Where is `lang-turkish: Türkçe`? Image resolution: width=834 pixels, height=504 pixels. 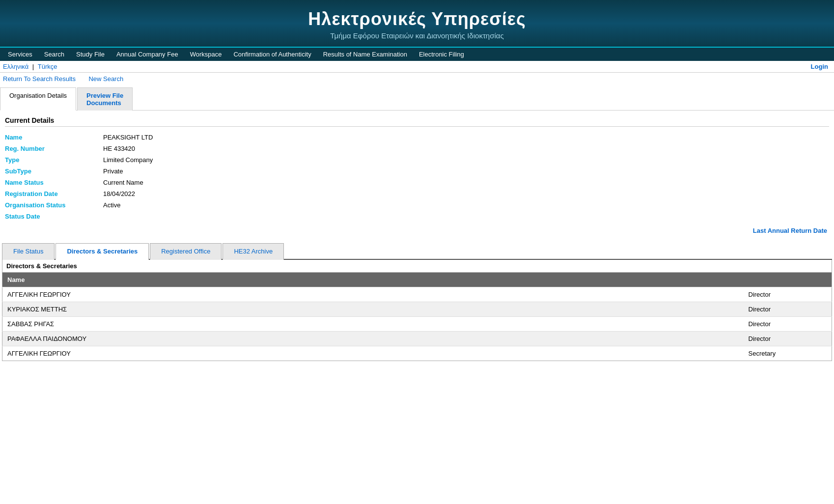 lang-turkish: Türkçe is located at coordinates (48, 67).